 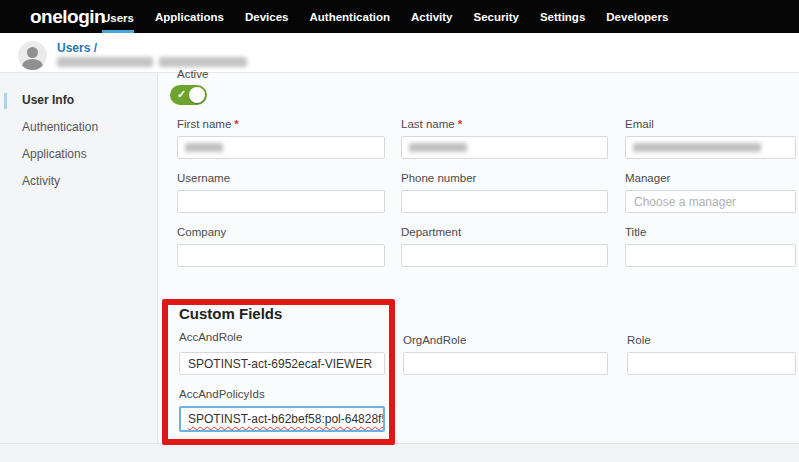 What do you see at coordinates (640, 124) in the screenshot?
I see `email-label: Email` at bounding box center [640, 124].